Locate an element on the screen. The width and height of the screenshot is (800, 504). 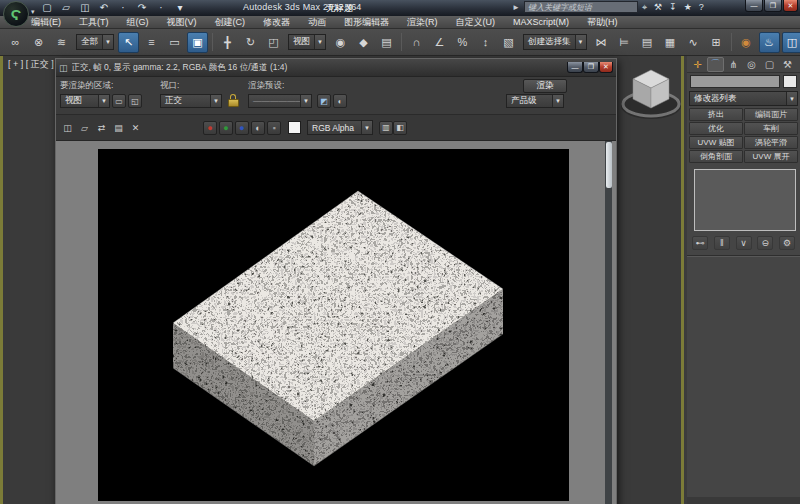
lock-viewport-icon is located at coordinates (234, 101).